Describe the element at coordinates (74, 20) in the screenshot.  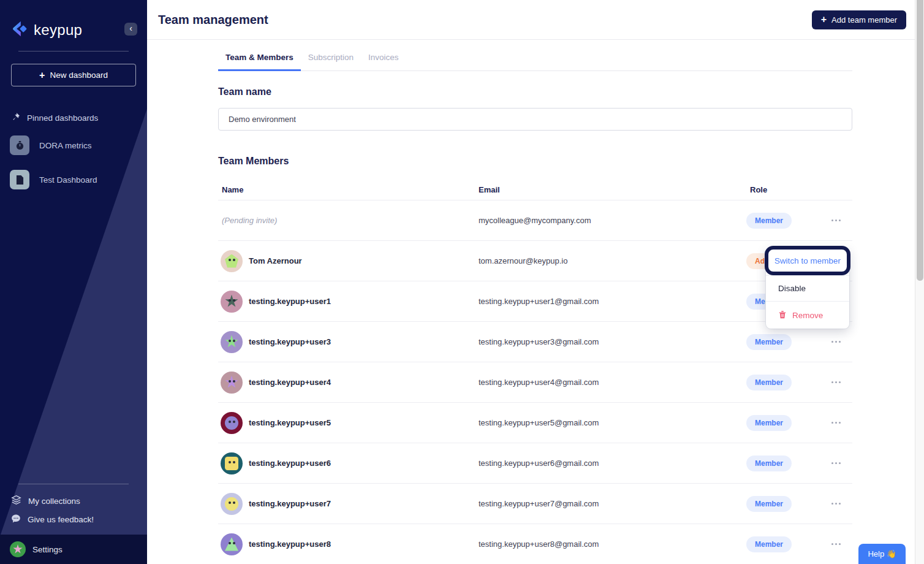
I see `logo: keypup ‹` at that location.